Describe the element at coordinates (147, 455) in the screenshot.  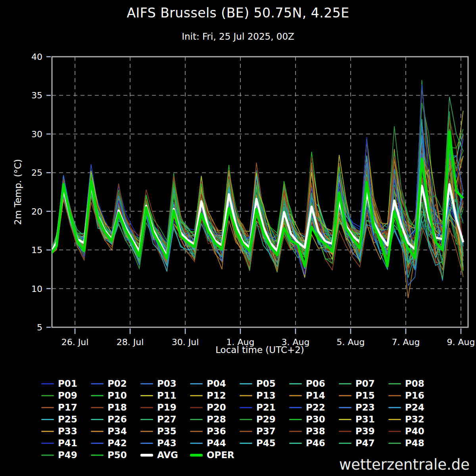
I see `legend-swatch-AVG` at that location.